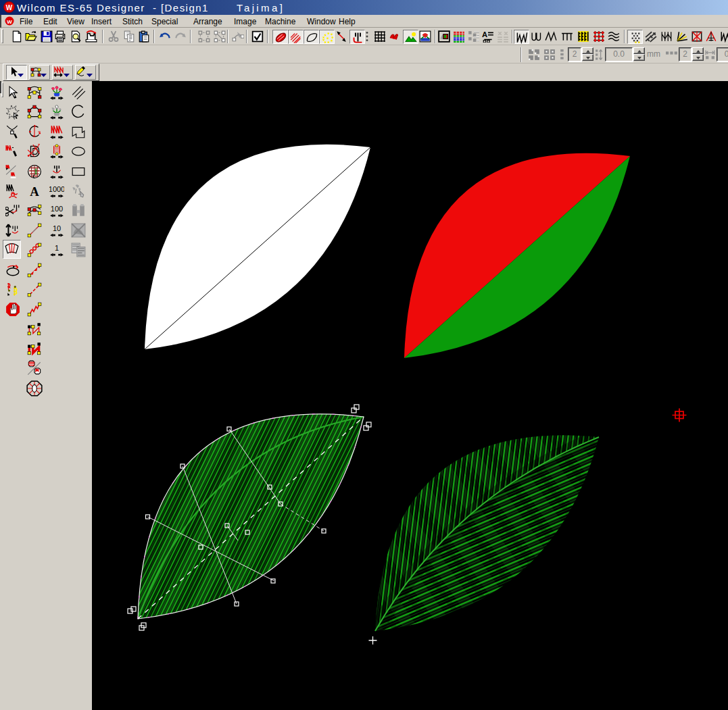  What do you see at coordinates (57, 248) in the screenshot?
I see `svg-text: 1` at bounding box center [57, 248].